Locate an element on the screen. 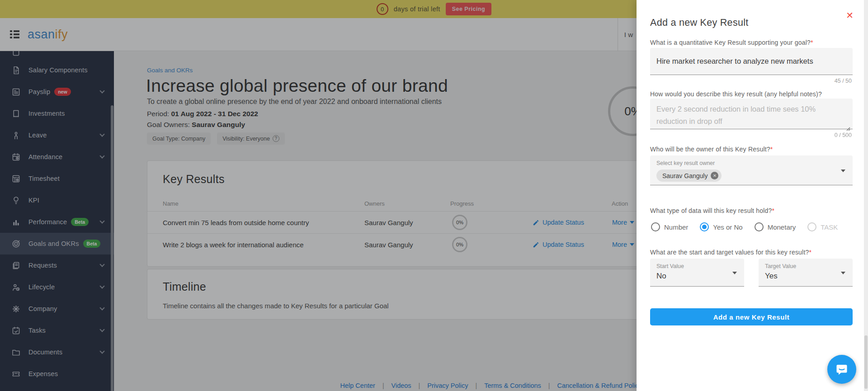 The image size is (868, 391). radio-task: TASK is located at coordinates (823, 227).